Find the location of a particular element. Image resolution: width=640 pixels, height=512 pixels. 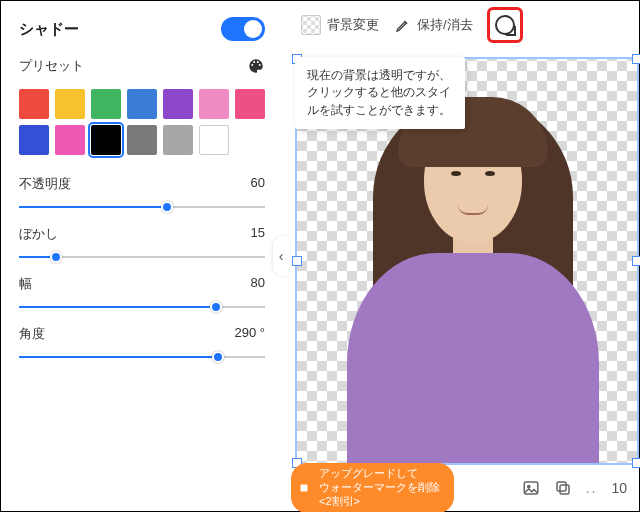

bg-change-button: 背景変更 is located at coordinates (340, 25).